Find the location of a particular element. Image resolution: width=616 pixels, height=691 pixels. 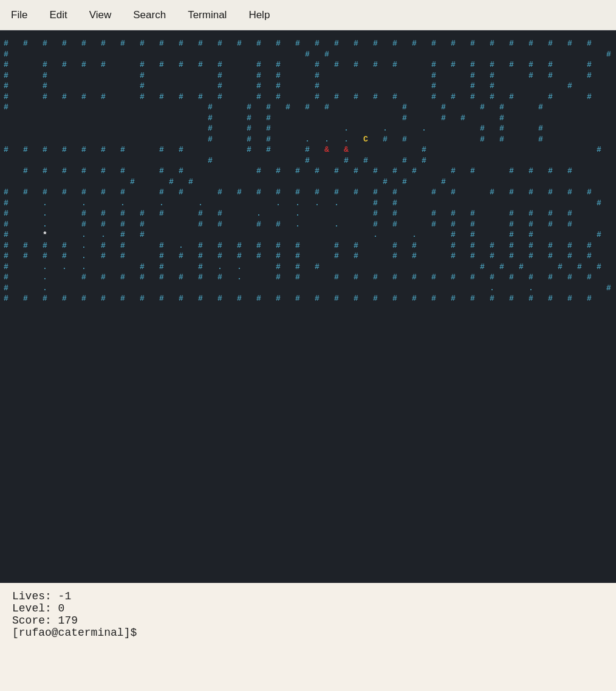

menu-view: View is located at coordinates (101, 15).